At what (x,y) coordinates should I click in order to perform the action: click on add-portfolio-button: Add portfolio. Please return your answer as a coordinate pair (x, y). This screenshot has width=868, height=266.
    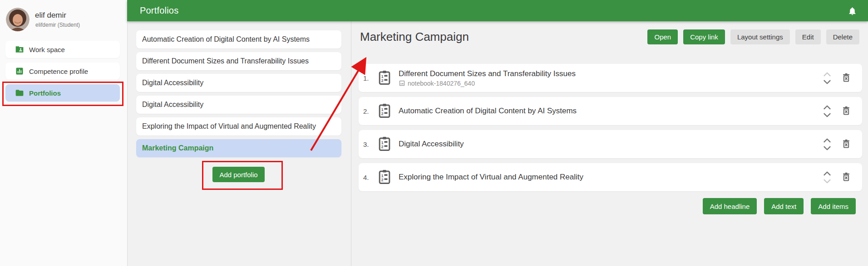
    Looking at the image, I should click on (239, 174).